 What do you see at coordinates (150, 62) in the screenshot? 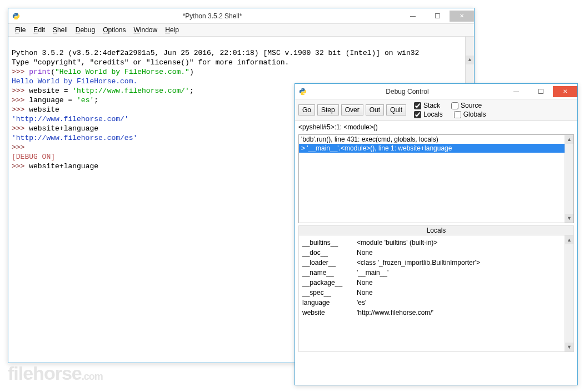
I see `banner-line: Type "copyright", "credits" or "license(…` at bounding box center [150, 62].